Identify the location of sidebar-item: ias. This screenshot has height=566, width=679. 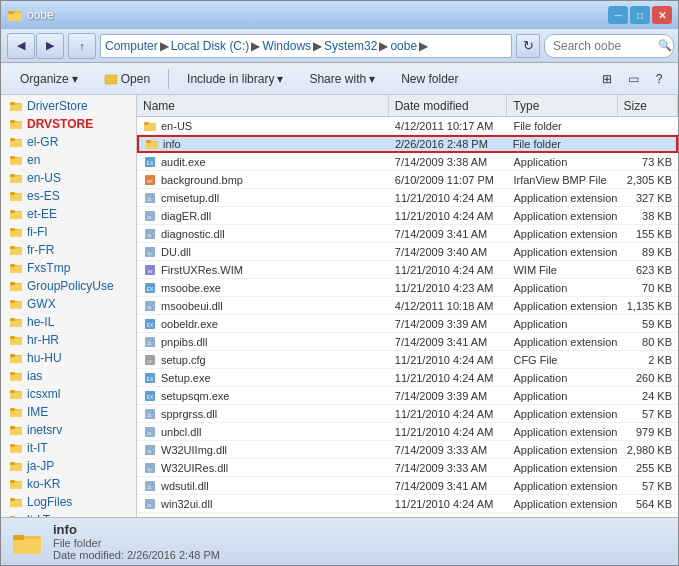
(68, 376).